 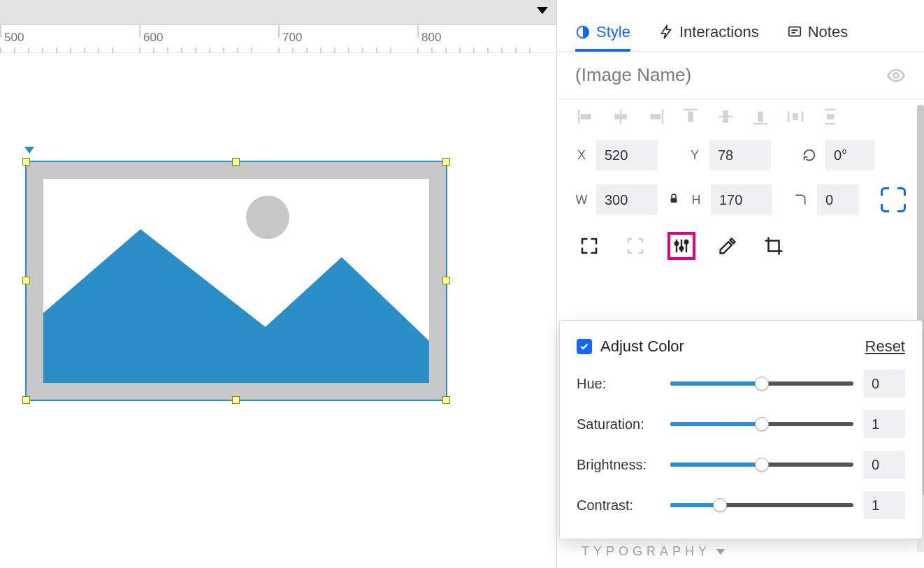 I want to click on fit-expand-button, so click(x=589, y=246).